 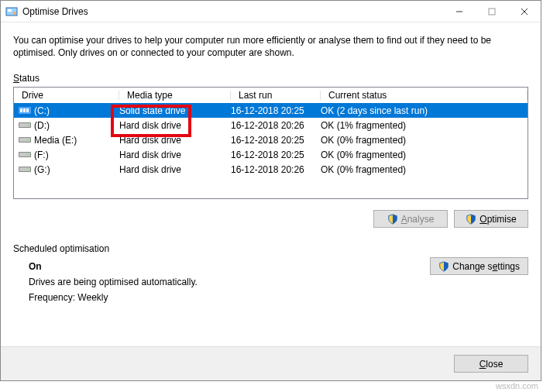 I want to click on table-row: Media (E:)Hard disk drive16-12-2018 20:2…, so click(x=271, y=139).